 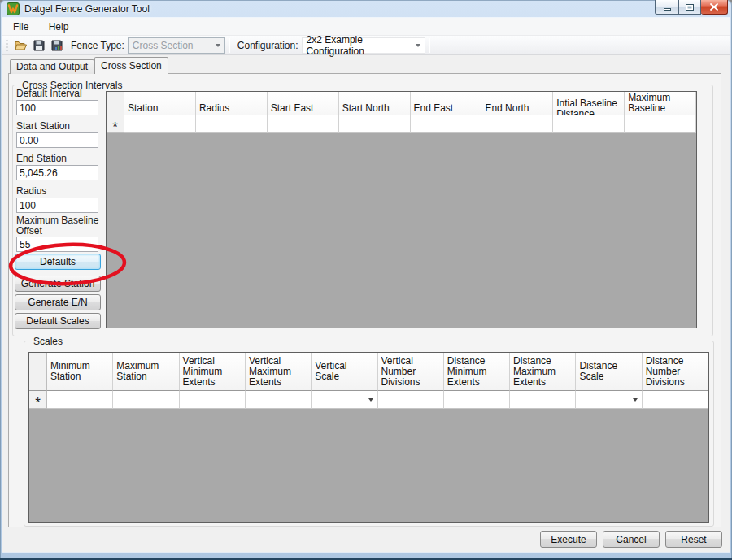 I want to click on cancel-button: Cancel, so click(x=631, y=540).